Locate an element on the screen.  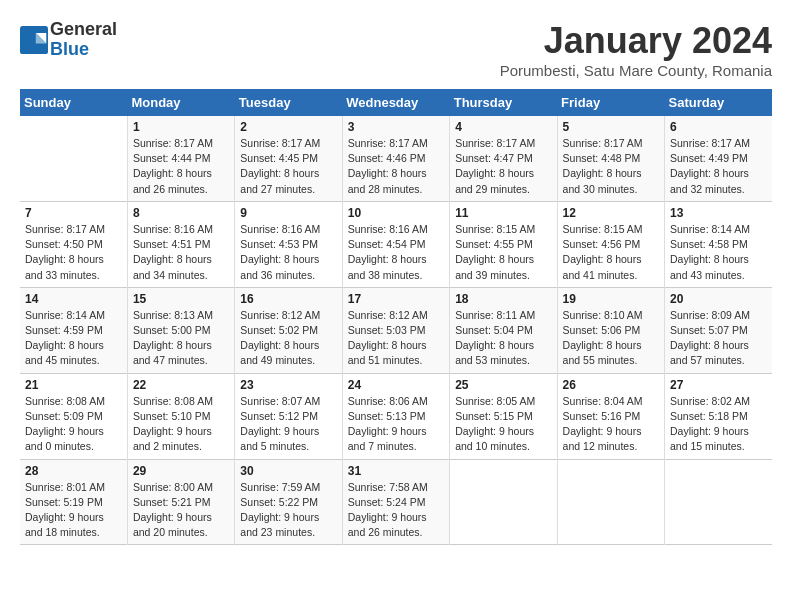
logo-general: General is located at coordinates (84, 30).